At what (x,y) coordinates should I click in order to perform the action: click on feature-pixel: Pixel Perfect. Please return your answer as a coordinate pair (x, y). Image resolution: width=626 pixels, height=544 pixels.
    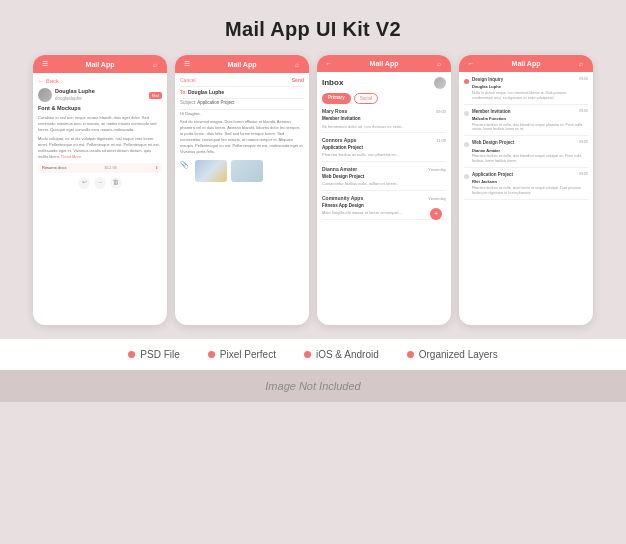
    Looking at the image, I should click on (242, 354).